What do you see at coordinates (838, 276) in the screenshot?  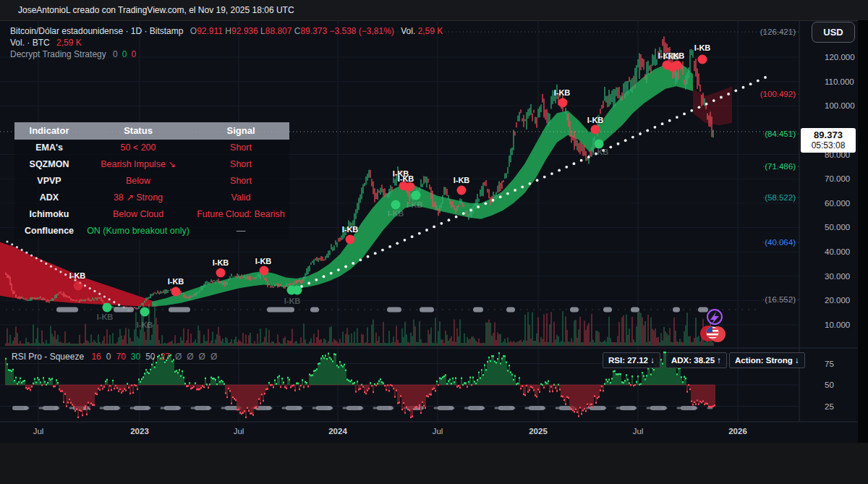 I see `price-axis-tick: 30.000` at bounding box center [838, 276].